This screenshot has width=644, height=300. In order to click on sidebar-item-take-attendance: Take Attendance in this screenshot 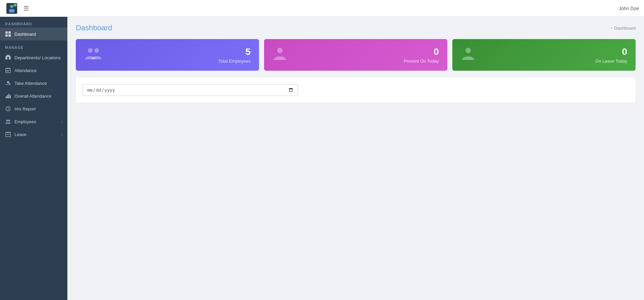, I will do `click(34, 83)`.